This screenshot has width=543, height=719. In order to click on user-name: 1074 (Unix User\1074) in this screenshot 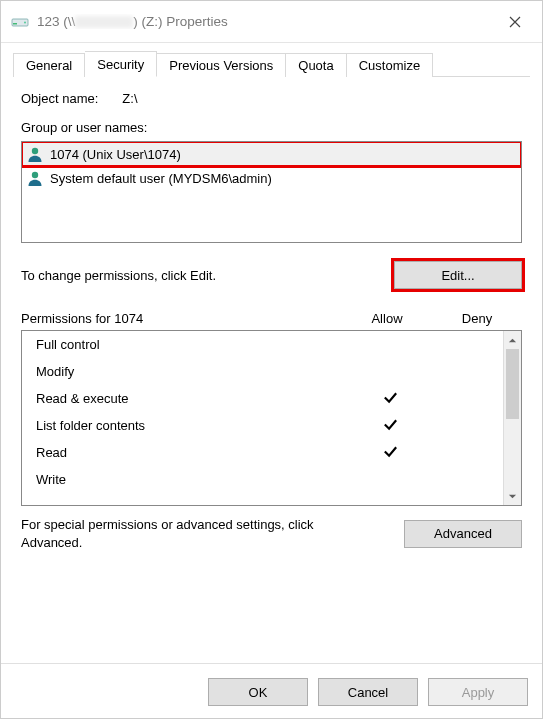, I will do `click(116, 154)`.